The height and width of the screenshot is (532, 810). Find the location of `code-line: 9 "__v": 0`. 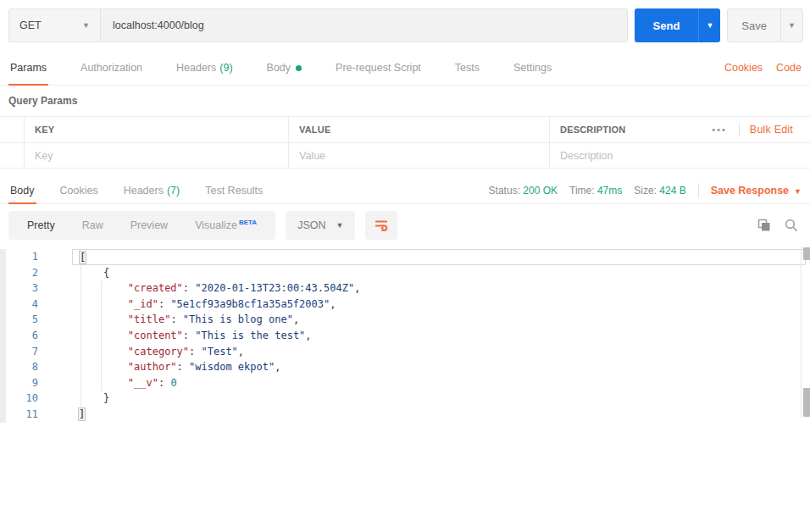

code-line: 9 "__v": 0 is located at coordinates (405, 383).